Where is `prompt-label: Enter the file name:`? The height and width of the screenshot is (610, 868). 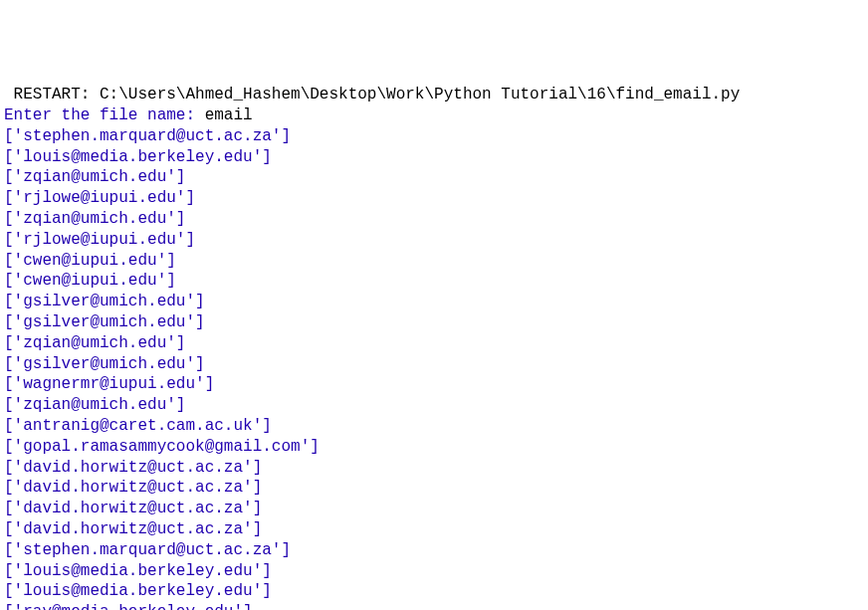
prompt-label: Enter the file name: is located at coordinates (105, 115).